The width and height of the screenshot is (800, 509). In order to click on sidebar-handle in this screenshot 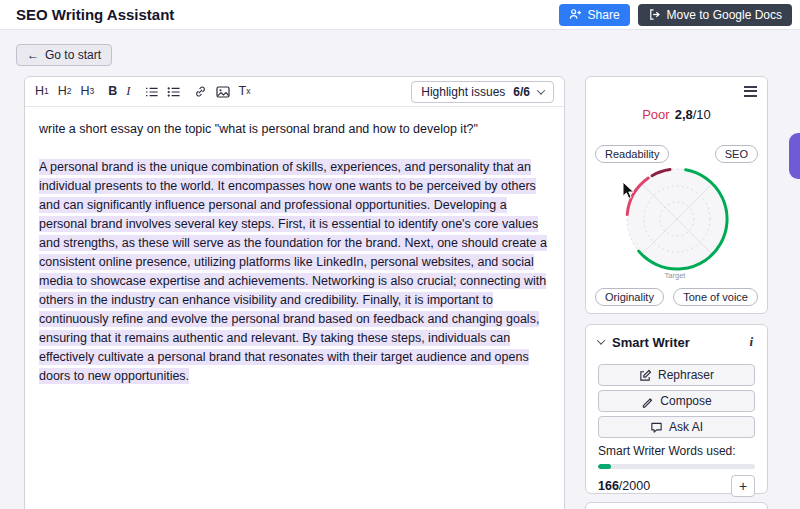, I will do `click(794, 156)`.